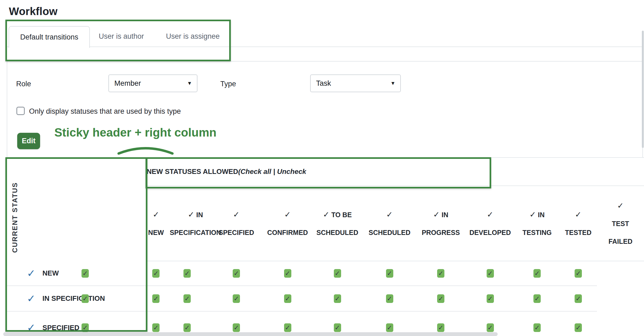 Image resolution: width=644 pixels, height=336 pixels. Describe the element at coordinates (236, 223) in the screenshot. I see `column-header-specified: ✓SPECIFIED` at that location.